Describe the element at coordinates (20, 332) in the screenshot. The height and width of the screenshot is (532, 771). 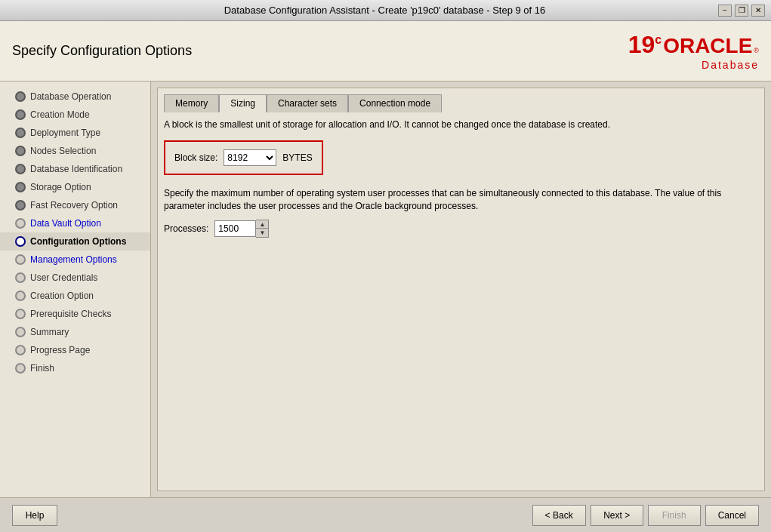
I see `step-dot-summary` at that location.